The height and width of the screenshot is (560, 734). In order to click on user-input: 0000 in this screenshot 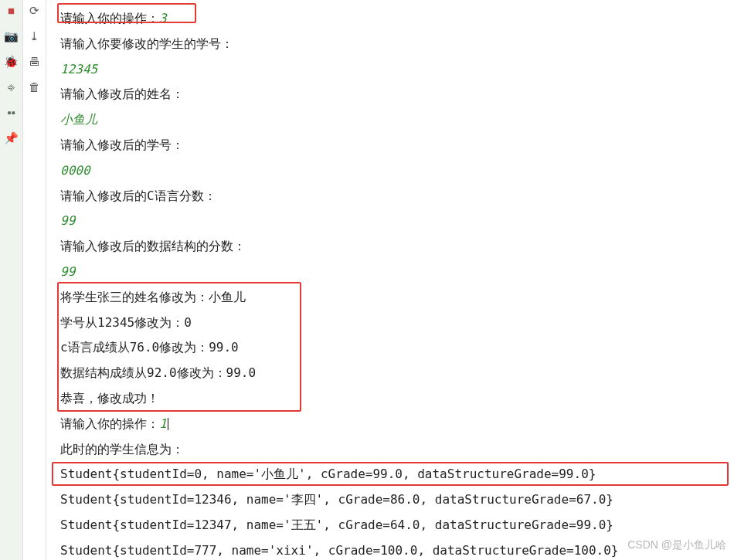, I will do `click(390, 171)`.